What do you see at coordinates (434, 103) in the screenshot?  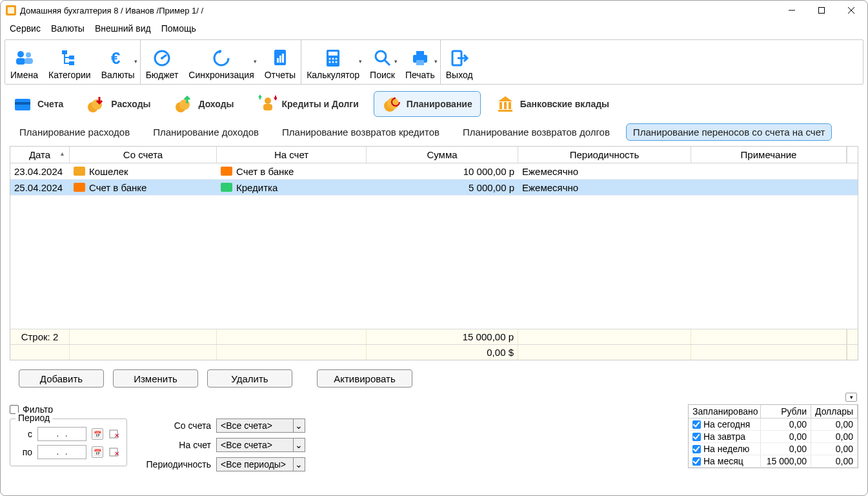 I see `section-bar: Счета Расходы Доходы Кредиты и Долги Пла…` at bounding box center [434, 103].